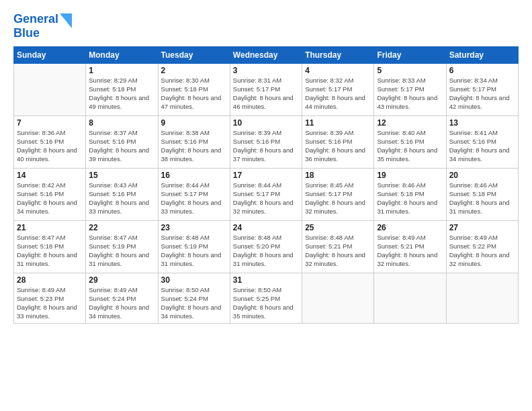 This screenshot has height=411, width=532. What do you see at coordinates (266, 90) in the screenshot?
I see `calendar-cell: 3Sunrise: 8:31 AMSunset: 5:17 PMDaylight…` at bounding box center [266, 90].